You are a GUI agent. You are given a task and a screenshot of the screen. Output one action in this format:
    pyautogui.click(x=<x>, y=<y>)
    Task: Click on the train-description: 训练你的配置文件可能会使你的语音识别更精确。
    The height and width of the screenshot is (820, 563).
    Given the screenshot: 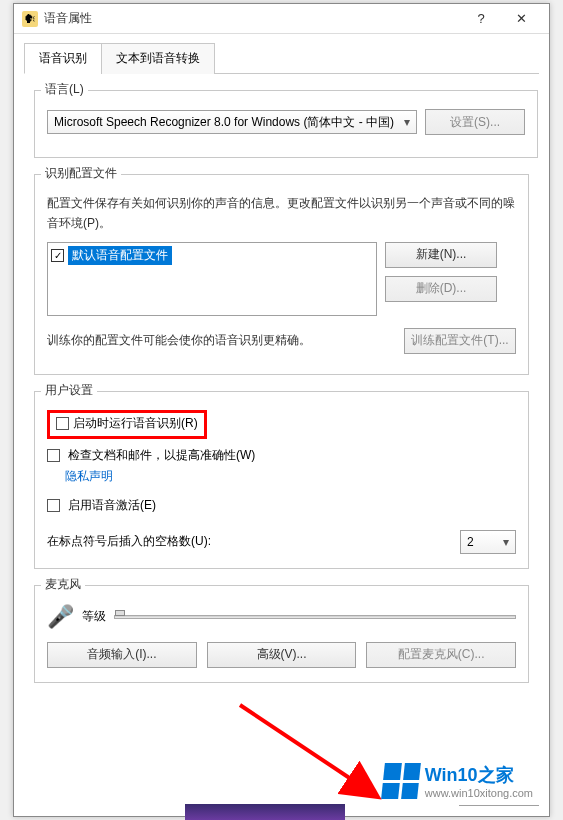 What is the action you would take?
    pyautogui.click(x=222, y=340)
    